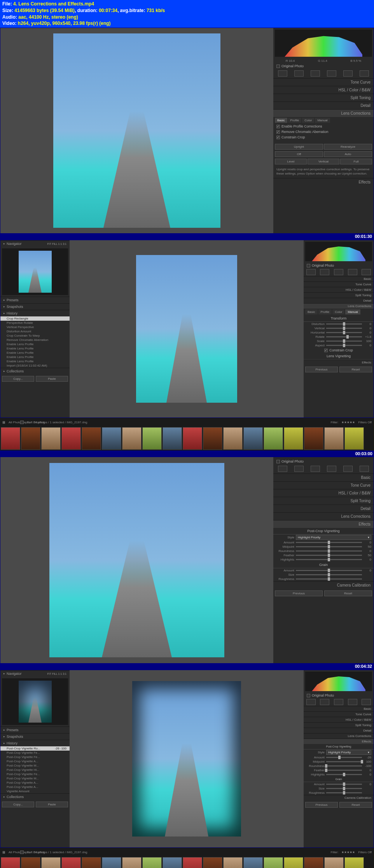  What do you see at coordinates (35, 730) in the screenshot?
I see `presets-header: Presets` at bounding box center [35, 730].